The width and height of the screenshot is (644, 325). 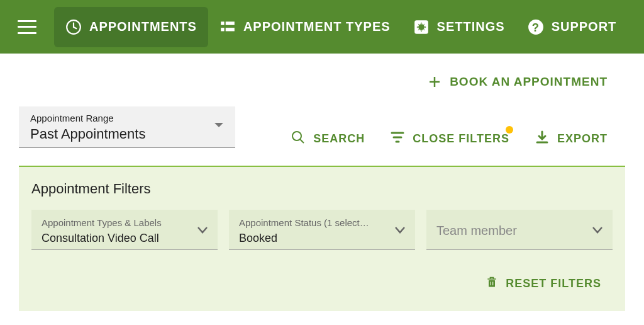 What do you see at coordinates (113, 223) in the screenshot?
I see `filter-label: Appointment Types & Labels` at bounding box center [113, 223].